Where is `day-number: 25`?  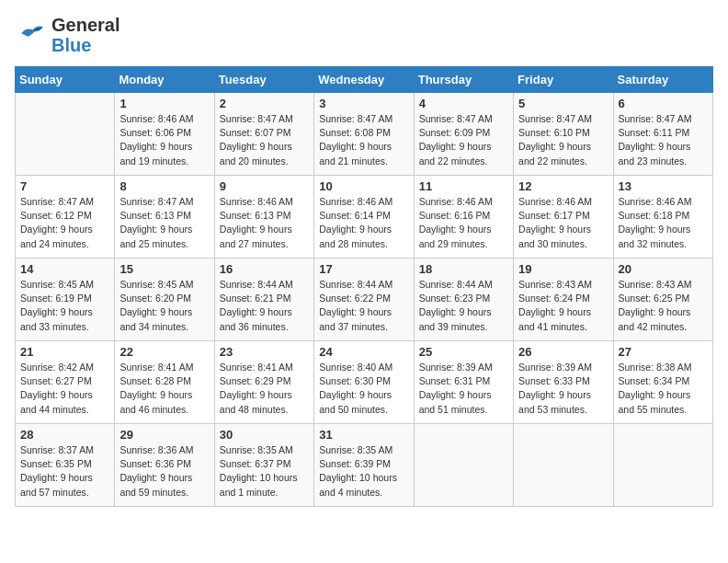
day-number: 25 is located at coordinates (463, 351).